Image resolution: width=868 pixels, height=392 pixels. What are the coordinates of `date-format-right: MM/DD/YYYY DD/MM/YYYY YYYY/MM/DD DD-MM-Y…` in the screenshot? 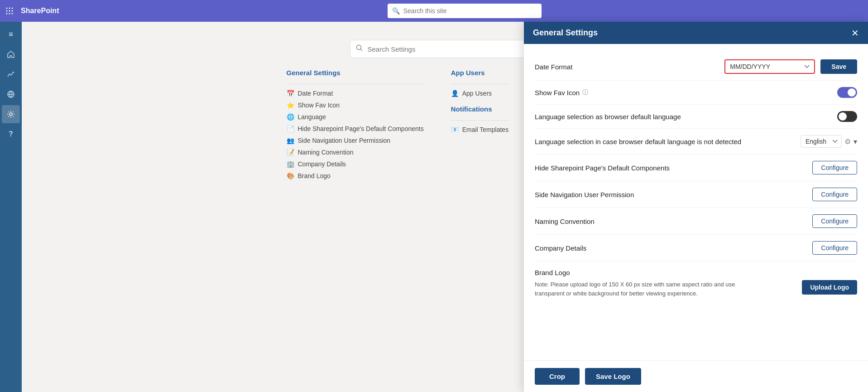 It's located at (791, 67).